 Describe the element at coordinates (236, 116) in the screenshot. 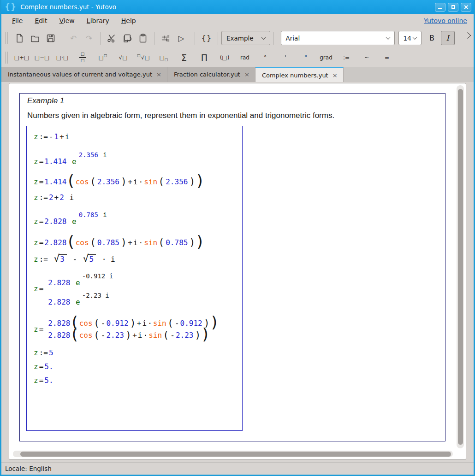

I see `task-description: Numbers given in algebraic form, represe…` at that location.